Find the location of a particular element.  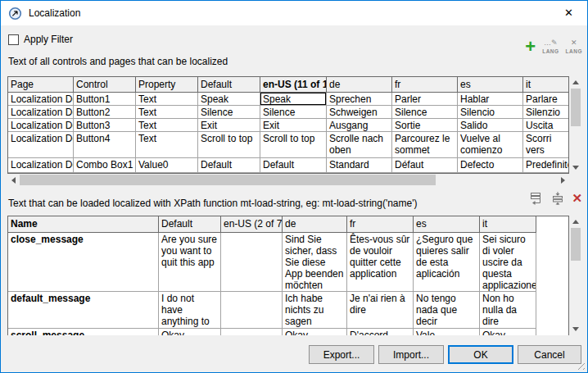

cell: default_message is located at coordinates (84, 310).